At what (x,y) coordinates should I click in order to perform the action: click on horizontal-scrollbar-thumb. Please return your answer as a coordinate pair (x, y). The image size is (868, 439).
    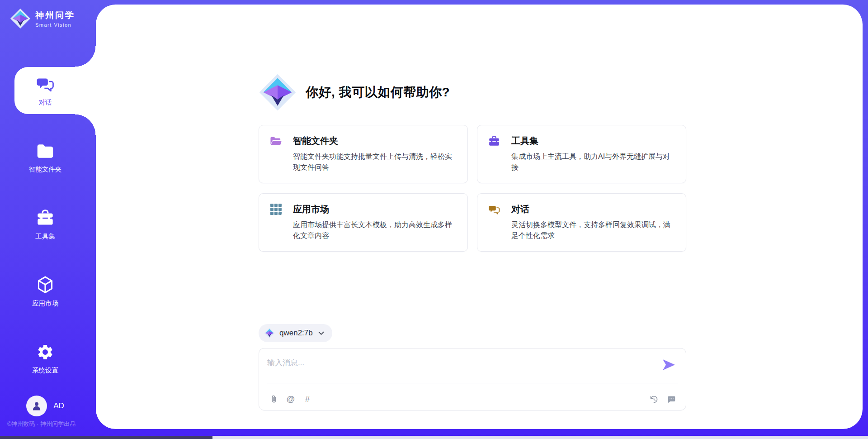
    Looking at the image, I should click on (106, 437).